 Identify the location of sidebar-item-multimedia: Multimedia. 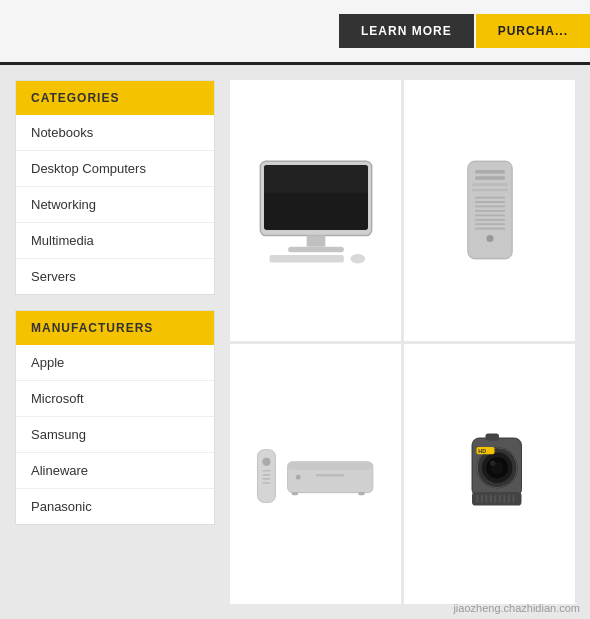
(115, 241).